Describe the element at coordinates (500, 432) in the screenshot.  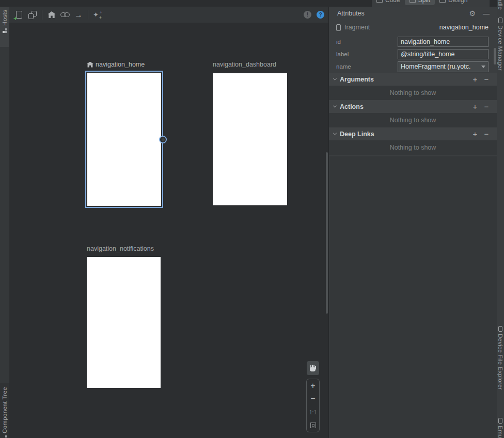
I see `emulator-label: Emulator` at that location.